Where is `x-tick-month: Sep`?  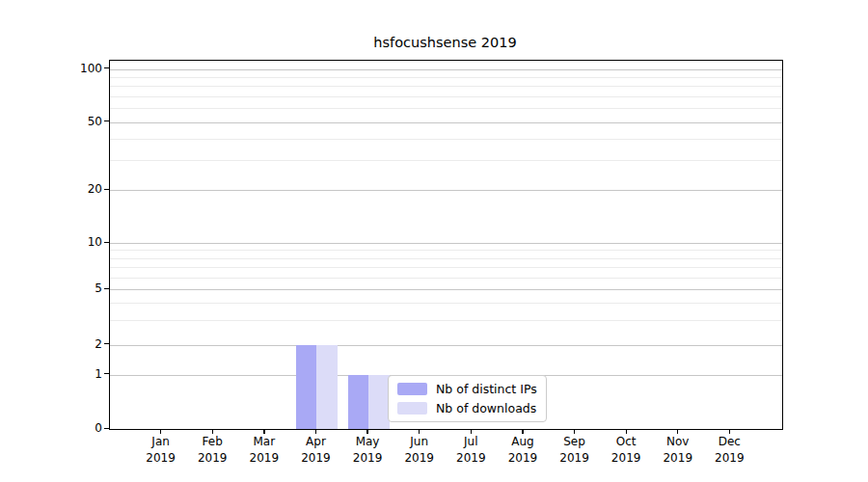
x-tick-month: Sep is located at coordinates (575, 442).